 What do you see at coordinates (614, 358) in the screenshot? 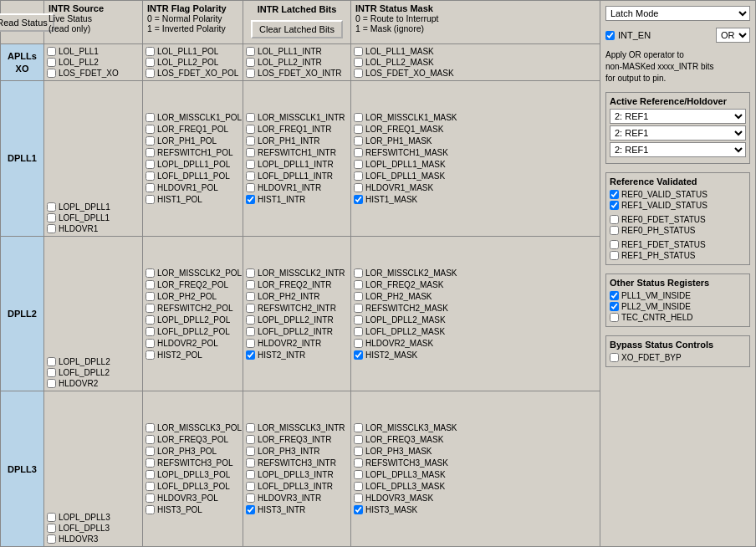
I see `xo-fdet-cb` at bounding box center [614, 358].